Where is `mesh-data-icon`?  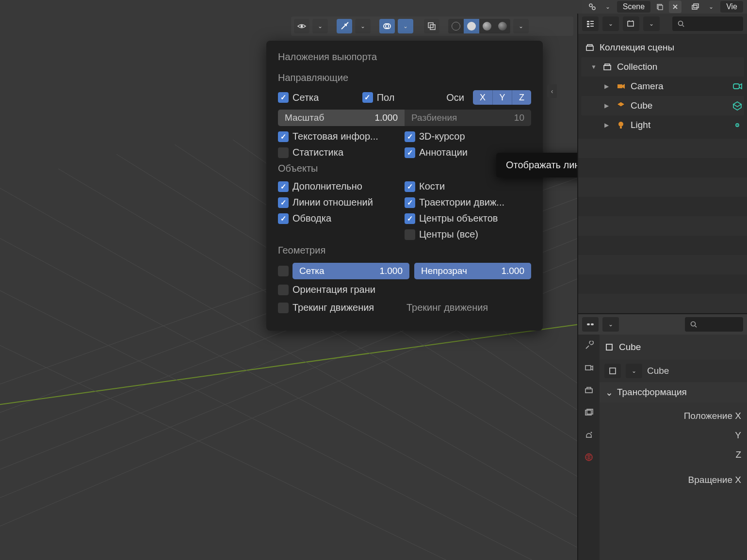
mesh-data-icon is located at coordinates (737, 106).